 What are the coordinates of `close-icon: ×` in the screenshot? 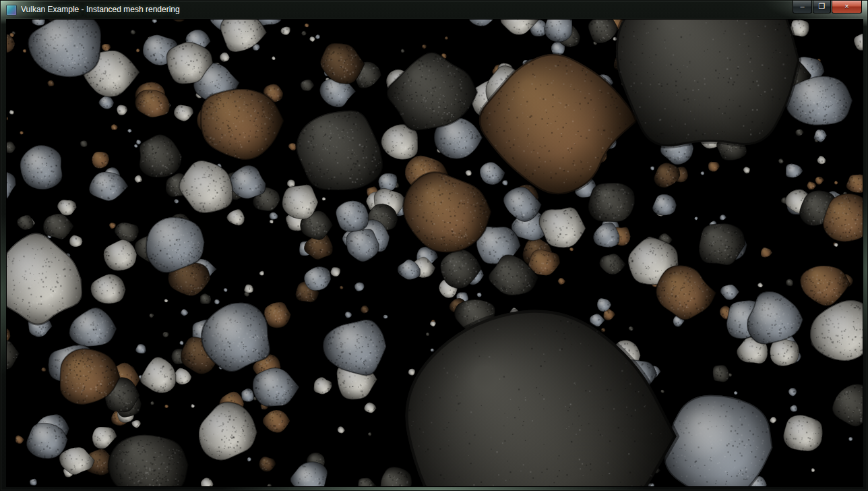 It's located at (846, 6).